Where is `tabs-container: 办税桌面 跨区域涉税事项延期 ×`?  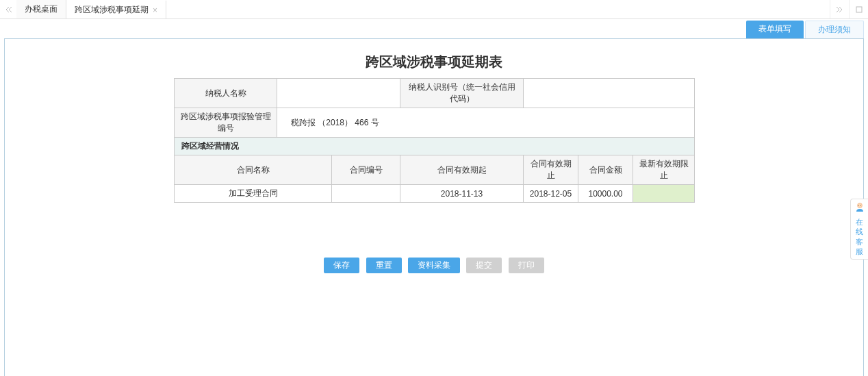
tabs-container: 办税桌面 跨区域涉税事项延期 × is located at coordinates (92, 10).